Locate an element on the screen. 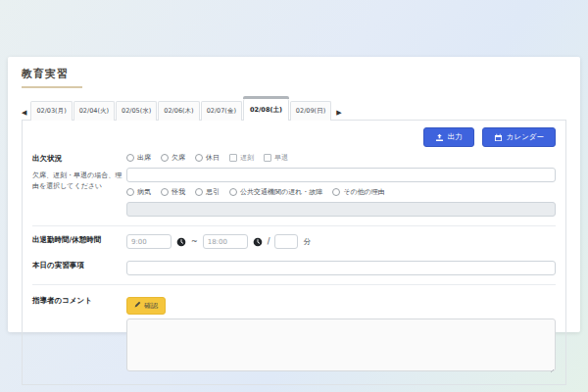 The width and height of the screenshot is (588, 392). title-underline is located at coordinates (52, 87).